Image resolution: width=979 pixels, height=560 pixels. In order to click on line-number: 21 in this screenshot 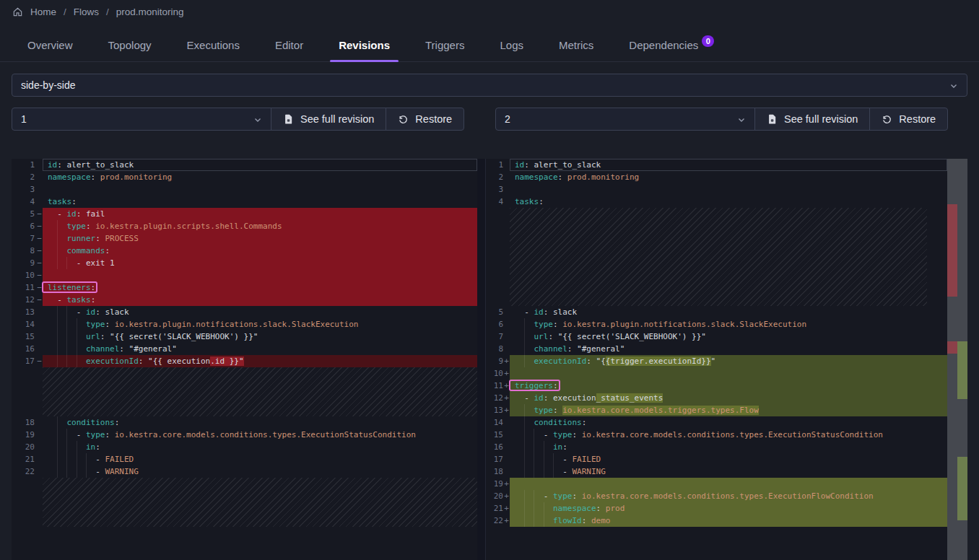, I will do `click(24, 459)`.